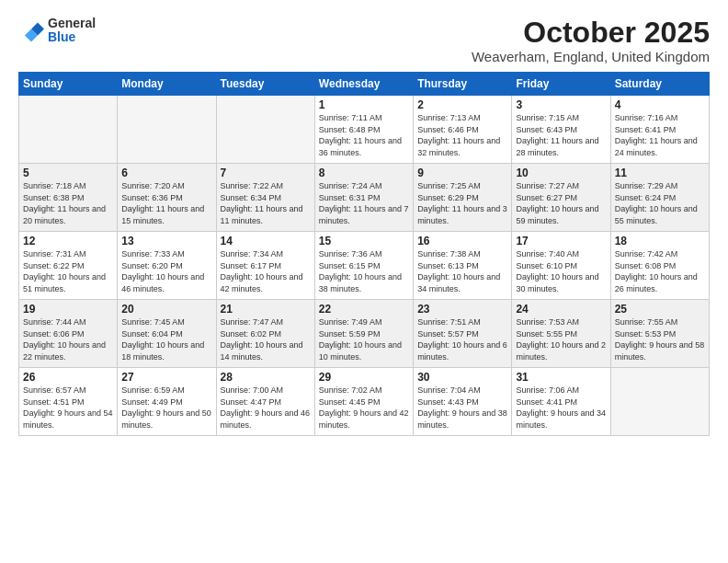 The image size is (728, 563). I want to click on day-number: 27, so click(166, 377).